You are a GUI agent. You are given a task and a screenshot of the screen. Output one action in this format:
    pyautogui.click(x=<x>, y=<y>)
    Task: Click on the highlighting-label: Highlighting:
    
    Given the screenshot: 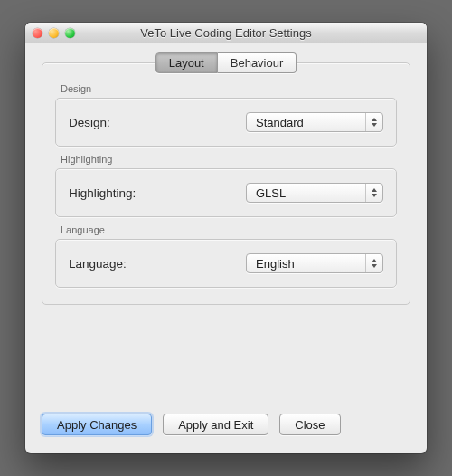 What is the action you would take?
    pyautogui.click(x=102, y=194)
    